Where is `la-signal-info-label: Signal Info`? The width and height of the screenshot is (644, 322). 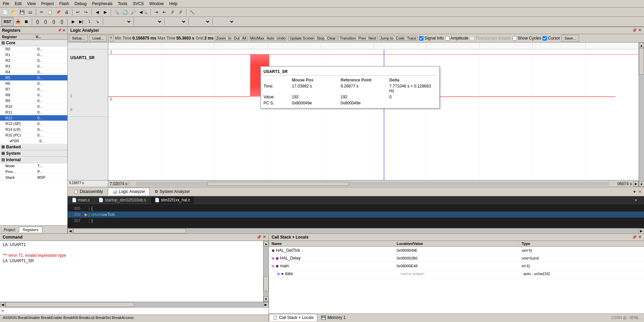 la-signal-info-label: Signal Info is located at coordinates (432, 38).